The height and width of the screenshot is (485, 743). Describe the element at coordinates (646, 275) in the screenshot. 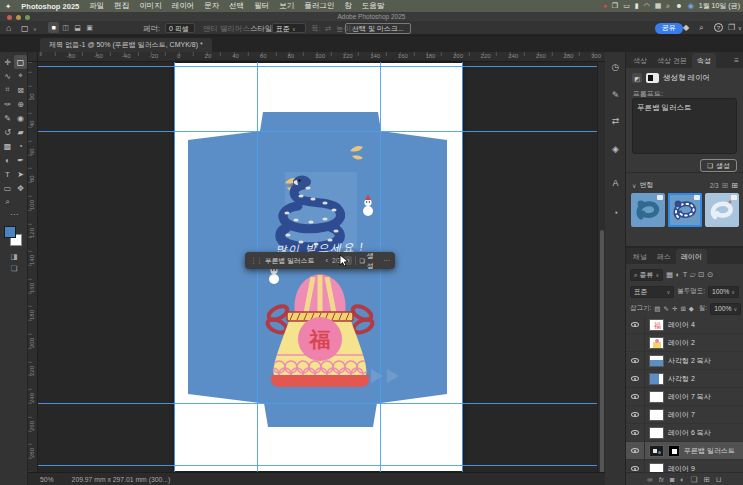

I see `filter-kind-dropdown: ⌕종류∨` at that location.